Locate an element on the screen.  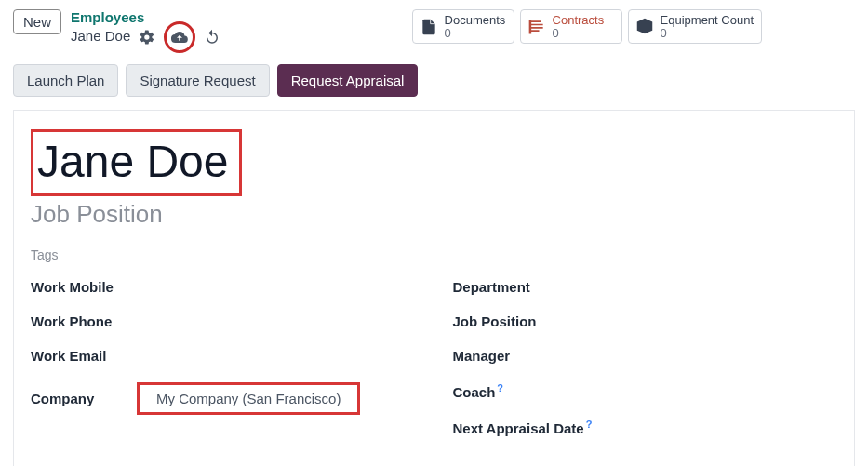
documents-label: Documents is located at coordinates (475, 20).